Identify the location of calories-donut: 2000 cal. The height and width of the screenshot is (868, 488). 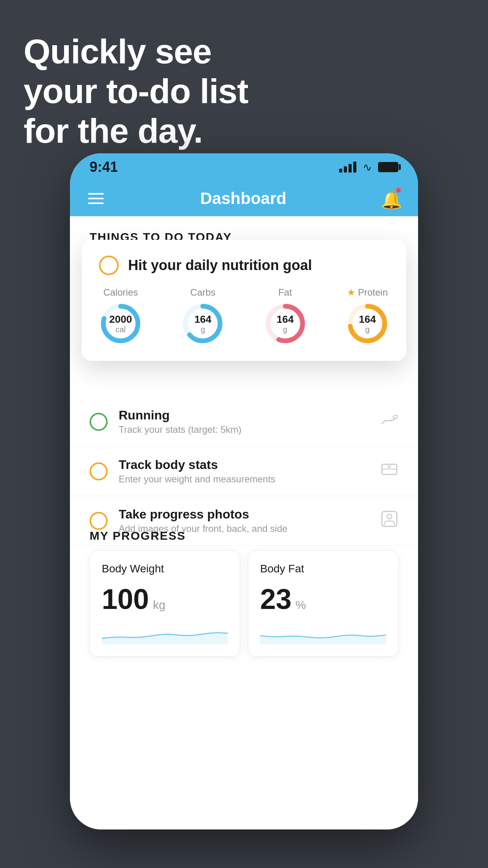
(121, 324).